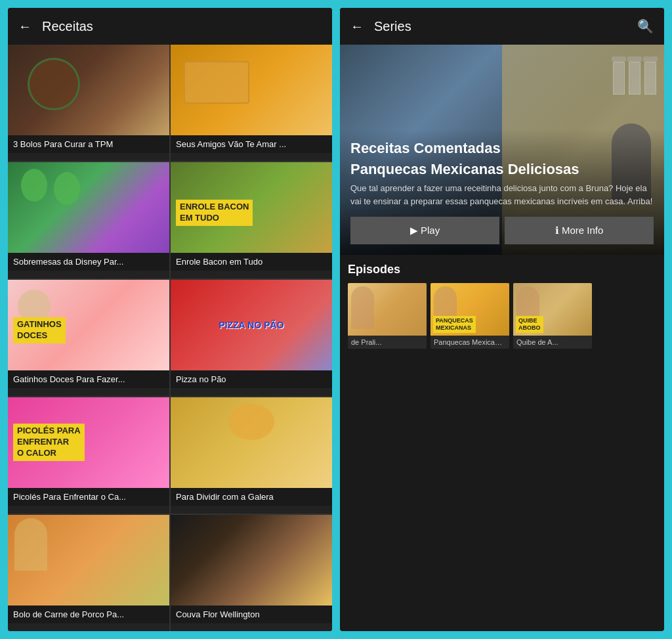  I want to click on list-item: Seus Amigos Vão Te Amar ..., so click(251, 102).